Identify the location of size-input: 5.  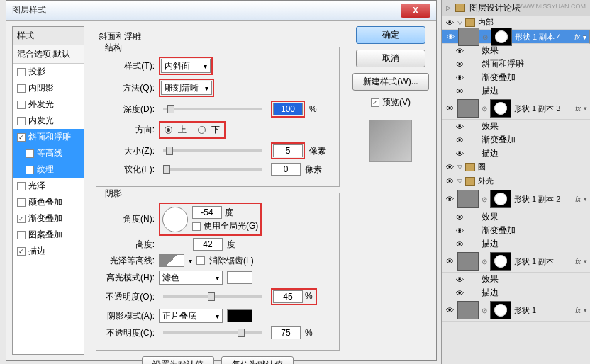
(288, 151).